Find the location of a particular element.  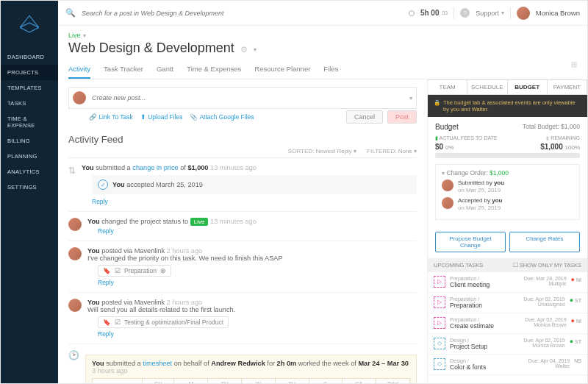

timer-sec: 03 is located at coordinates (445, 13).